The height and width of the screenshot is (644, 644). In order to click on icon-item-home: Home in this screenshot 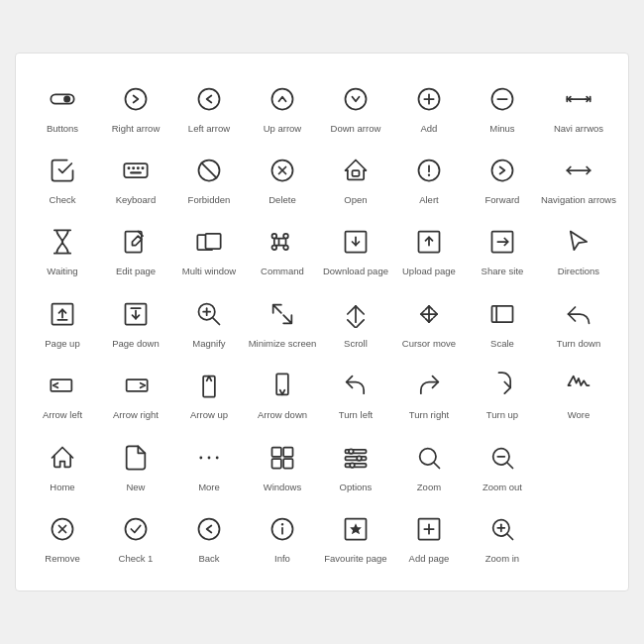, I will do `click(62, 466)`.